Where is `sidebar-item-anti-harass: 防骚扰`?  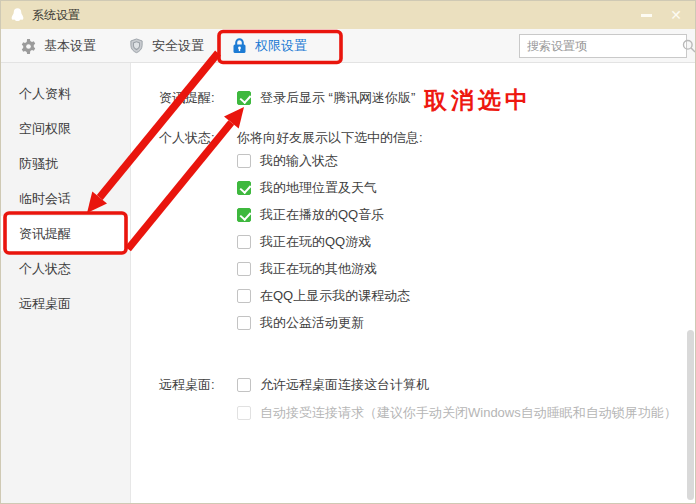
sidebar-item-anti-harass: 防骚扰 is located at coordinates (66, 164).